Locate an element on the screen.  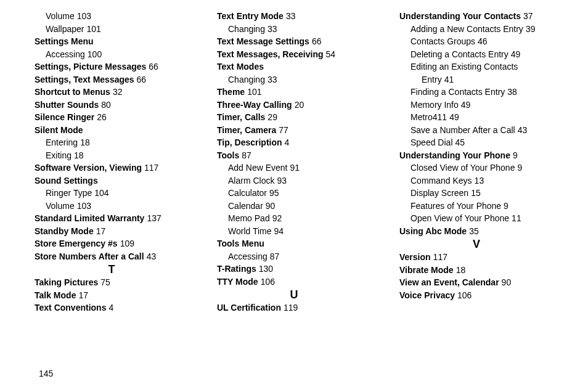
index-entry-label: Save a Number After a Call is located at coordinates (463, 130).